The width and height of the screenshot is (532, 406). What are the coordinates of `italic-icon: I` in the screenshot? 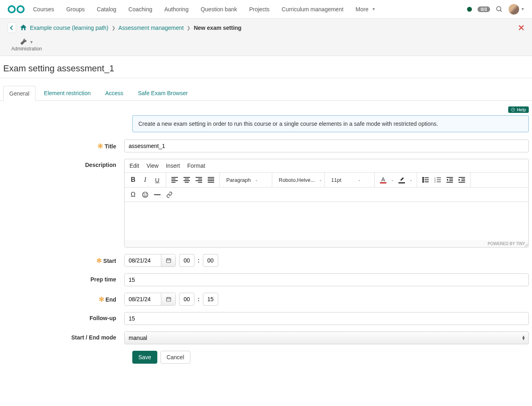 It's located at (145, 180).